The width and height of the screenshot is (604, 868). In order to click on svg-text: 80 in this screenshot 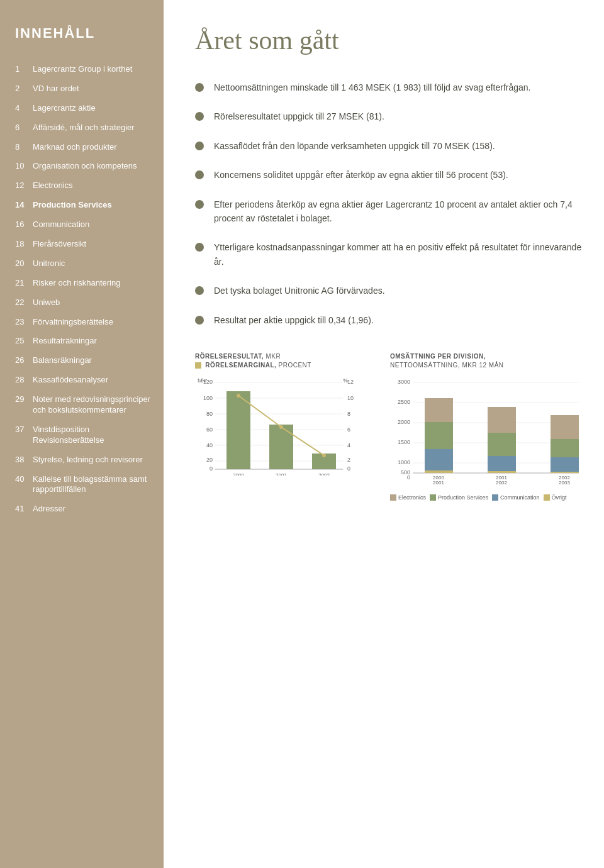, I will do `click(210, 414)`.